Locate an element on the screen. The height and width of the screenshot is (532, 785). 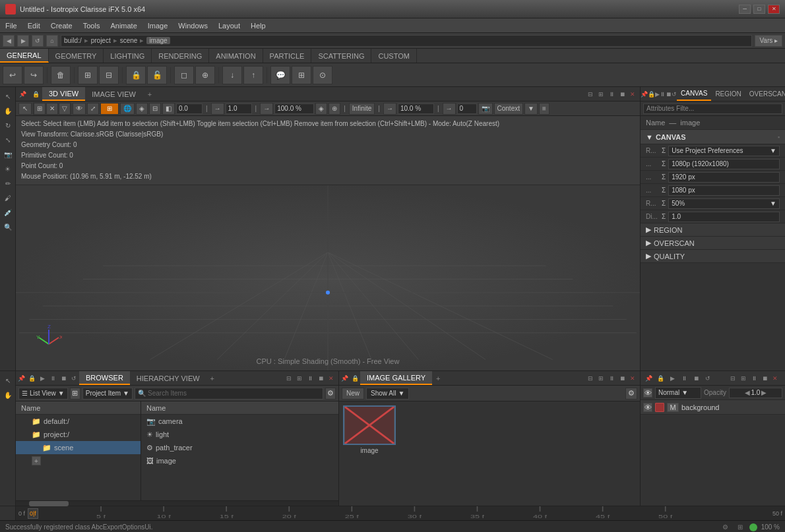
bp-pin-icon: 📌 is located at coordinates (21, 378).